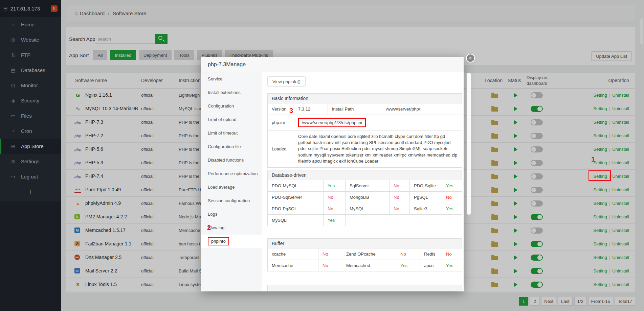 The width and height of the screenshot is (644, 311). What do you see at coordinates (219, 241) in the screenshot?
I see `annotation-step2-box: phpinfo` at bounding box center [219, 241].